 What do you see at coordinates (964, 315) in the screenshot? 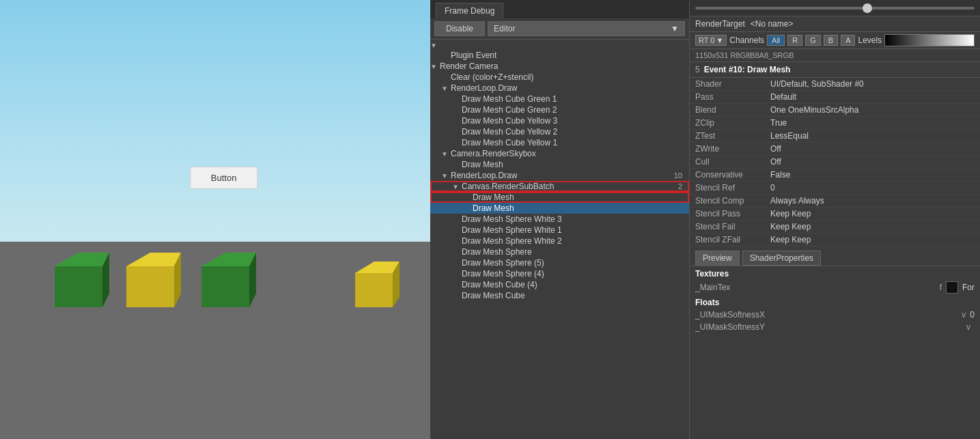
I see `float-v: v` at bounding box center [964, 315].